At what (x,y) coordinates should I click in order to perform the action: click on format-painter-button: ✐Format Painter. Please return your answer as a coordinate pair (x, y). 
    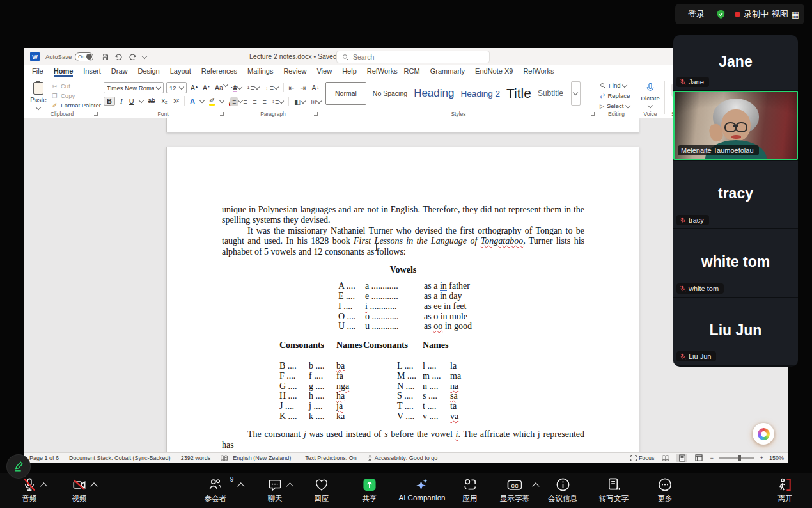
    Looking at the image, I should click on (76, 105).